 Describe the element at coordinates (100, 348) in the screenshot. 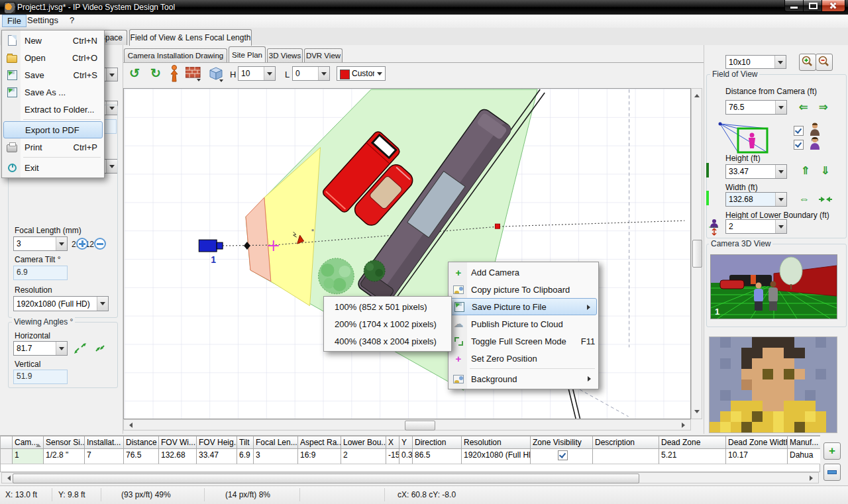

I see `collapse-angle-icon` at that location.